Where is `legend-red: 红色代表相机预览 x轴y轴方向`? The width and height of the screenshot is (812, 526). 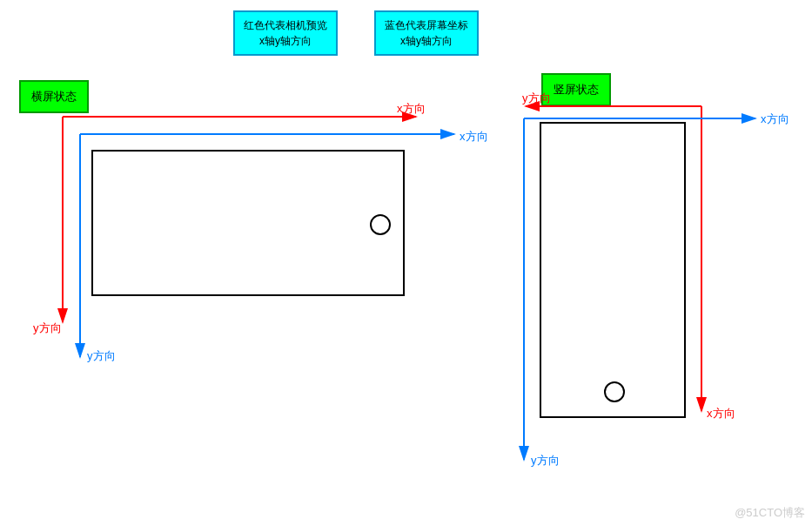
legend-red: 红色代表相机预览 x轴y轴方向 is located at coordinates (285, 33).